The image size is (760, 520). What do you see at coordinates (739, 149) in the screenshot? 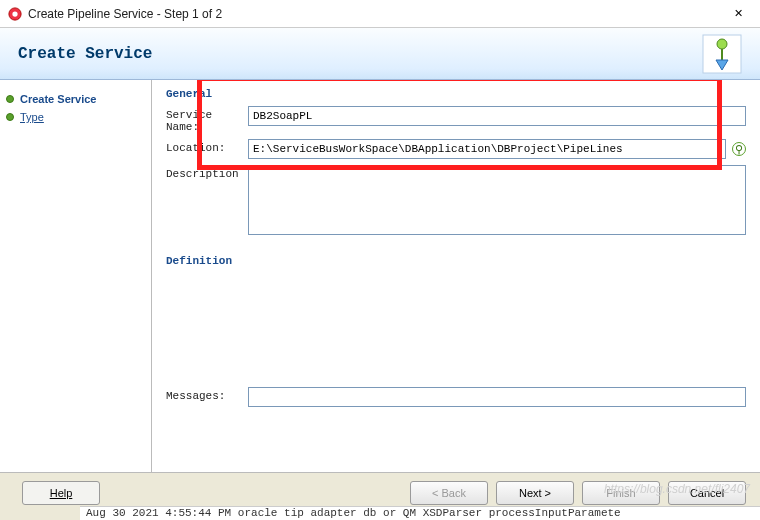
I see `browse-location-button: ⚲` at bounding box center [739, 149].